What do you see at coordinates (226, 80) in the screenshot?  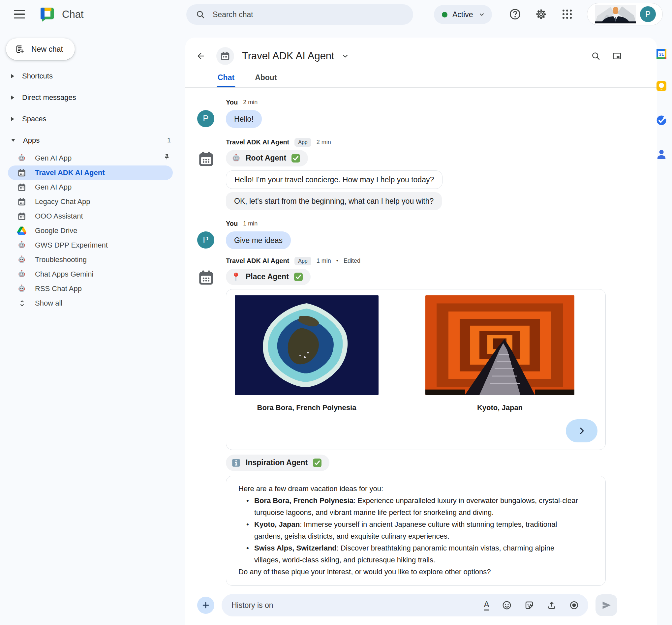 I see `tab-chat: Chat` at bounding box center [226, 80].